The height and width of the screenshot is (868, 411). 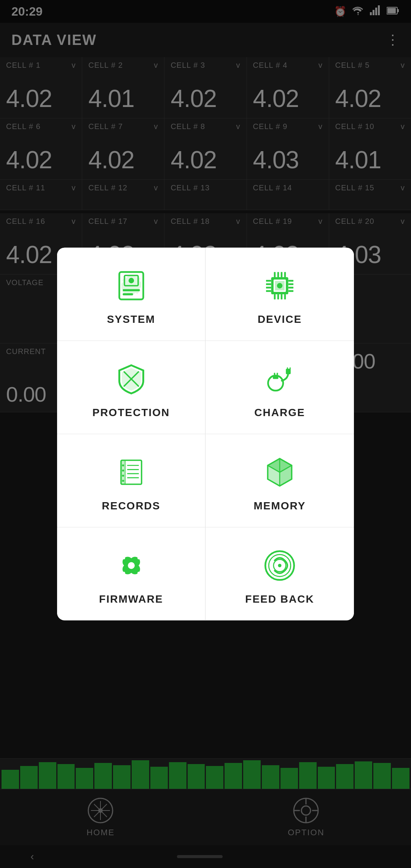 I want to click on feedback-icon, so click(x=280, y=566).